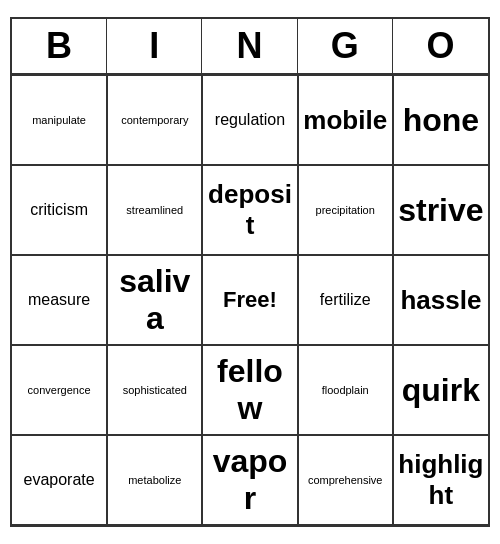 Image resolution: width=500 pixels, height=544 pixels. What do you see at coordinates (440, 390) in the screenshot?
I see `bingo-cell: quirk` at bounding box center [440, 390].